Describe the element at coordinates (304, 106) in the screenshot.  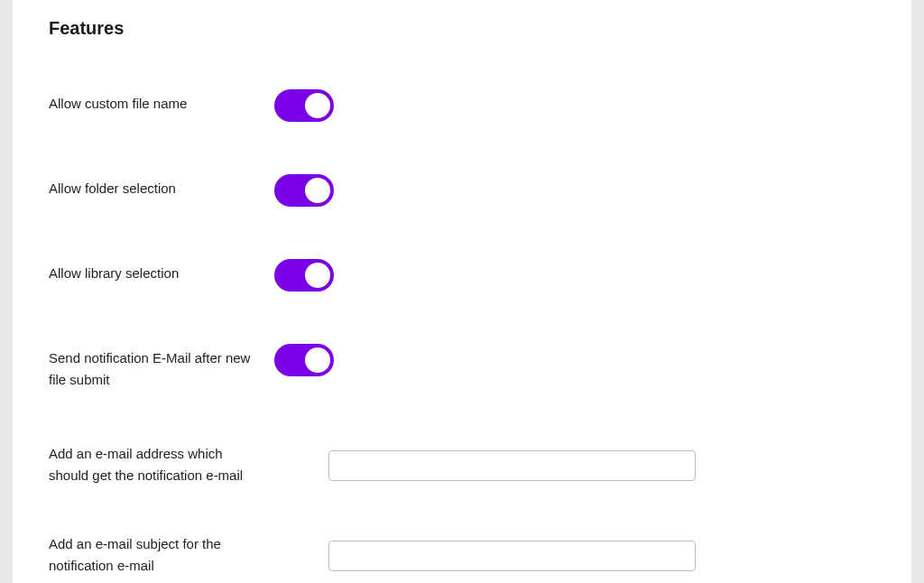
I see `toggle-custom-file-name` at that location.